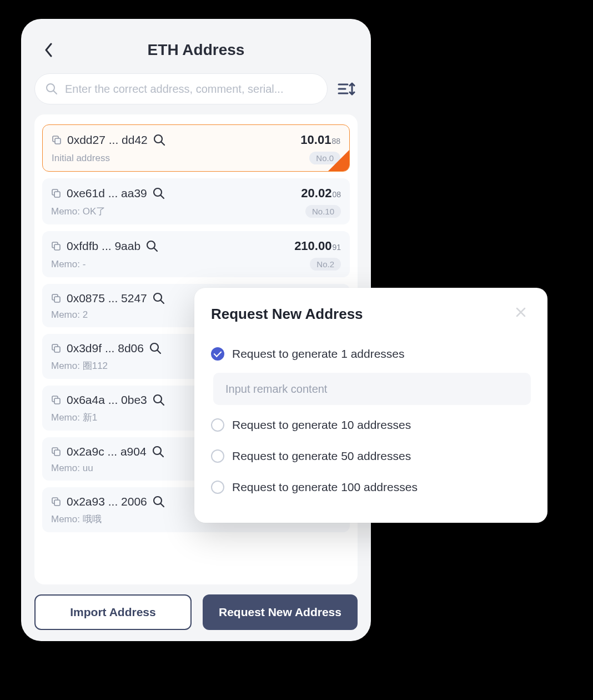 The height and width of the screenshot is (700, 593). I want to click on memo-text: Memo: 哦哦, so click(77, 519).